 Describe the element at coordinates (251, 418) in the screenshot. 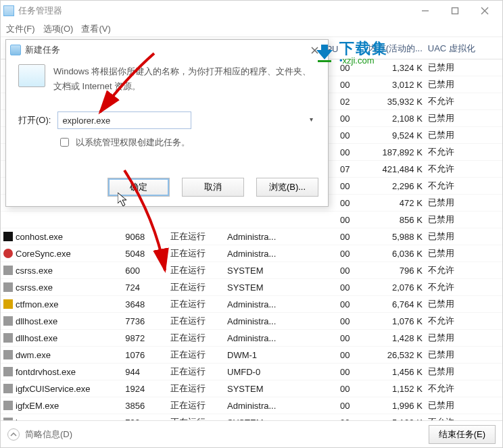

I see `table-row: lsass.exe792正在运行SYSTEM005,100 K不允许` at that location.